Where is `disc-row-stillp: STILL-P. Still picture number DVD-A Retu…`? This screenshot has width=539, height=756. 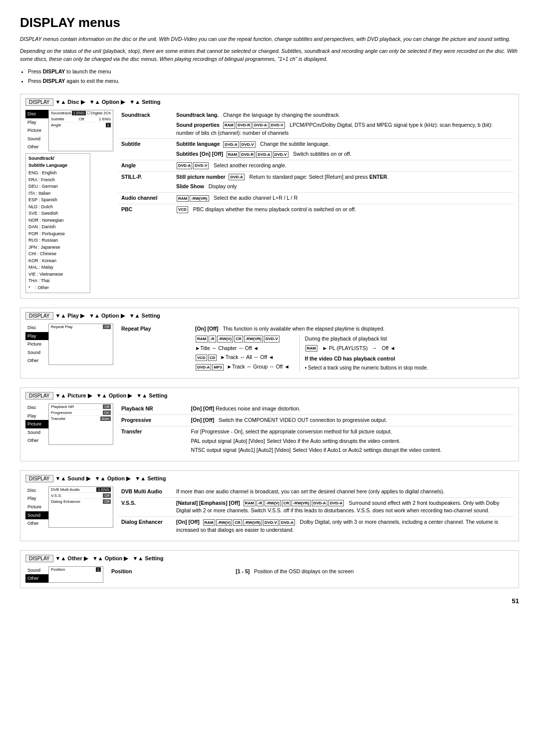 disc-row-stillp: STILL-P. Still picture number DVD-A Retu… is located at coordinates (316, 182).